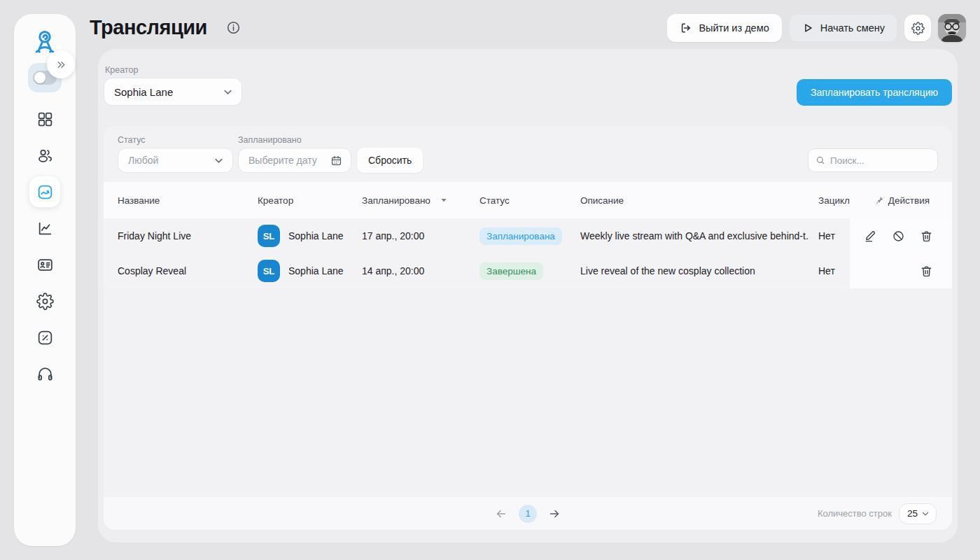 The height and width of the screenshot is (560, 980). What do you see at coordinates (175, 160) in the screenshot?
I see `status-filter-select: Любой` at bounding box center [175, 160].